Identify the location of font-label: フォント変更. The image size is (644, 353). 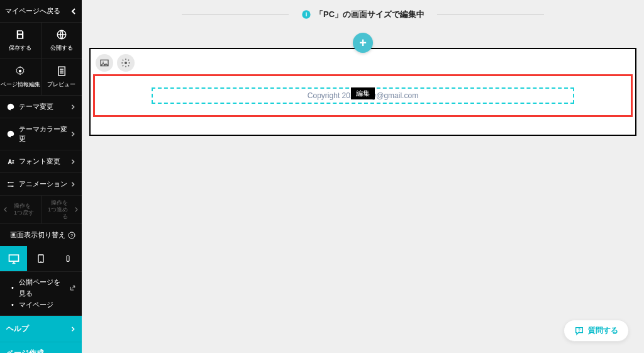
(40, 161).